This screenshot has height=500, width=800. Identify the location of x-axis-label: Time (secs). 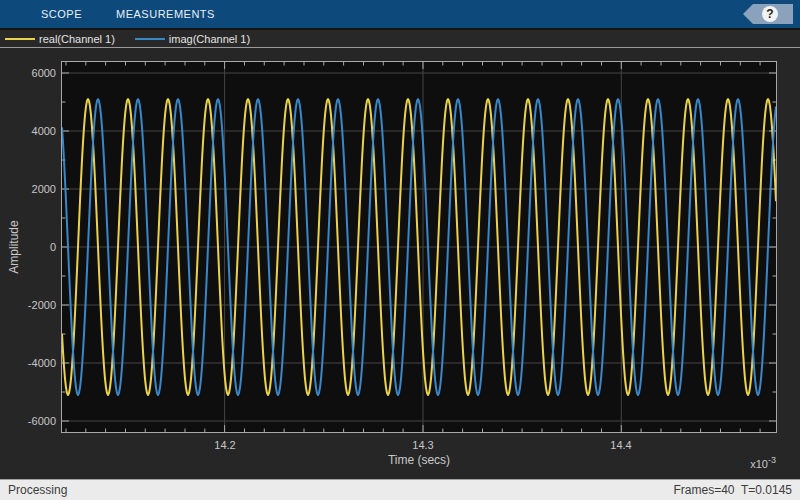
(419, 460).